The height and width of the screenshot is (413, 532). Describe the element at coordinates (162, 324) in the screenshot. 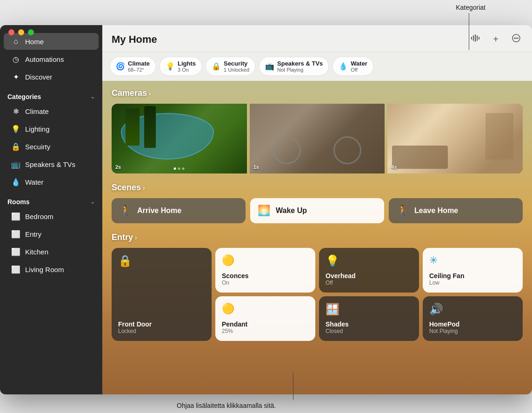

I see `front-door-name: Front Door` at that location.